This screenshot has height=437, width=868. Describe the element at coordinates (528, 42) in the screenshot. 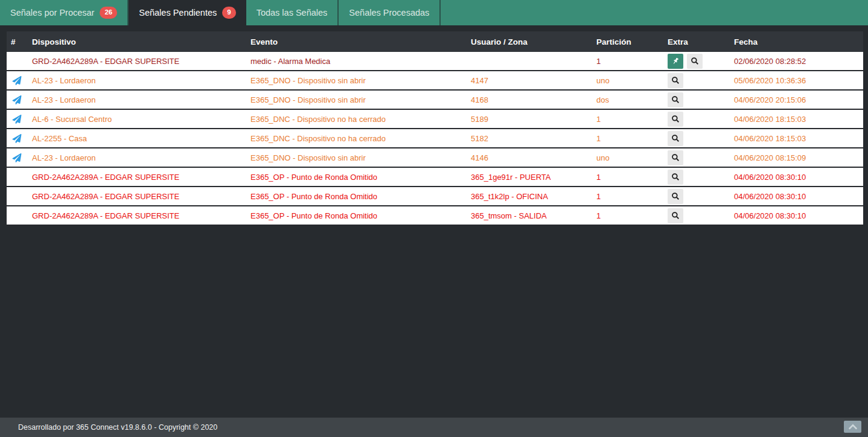

I see `col-header-usuario-zona: Usuario / Zona` at that location.